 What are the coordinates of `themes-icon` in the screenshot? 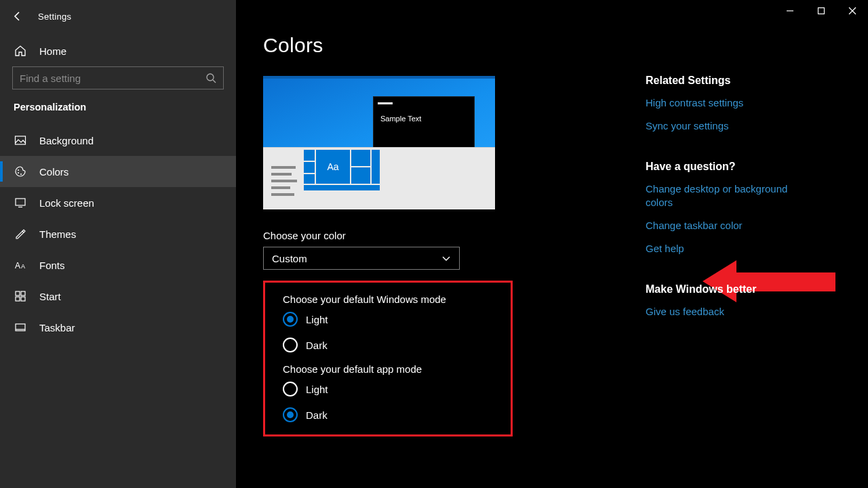 It's located at (20, 234).